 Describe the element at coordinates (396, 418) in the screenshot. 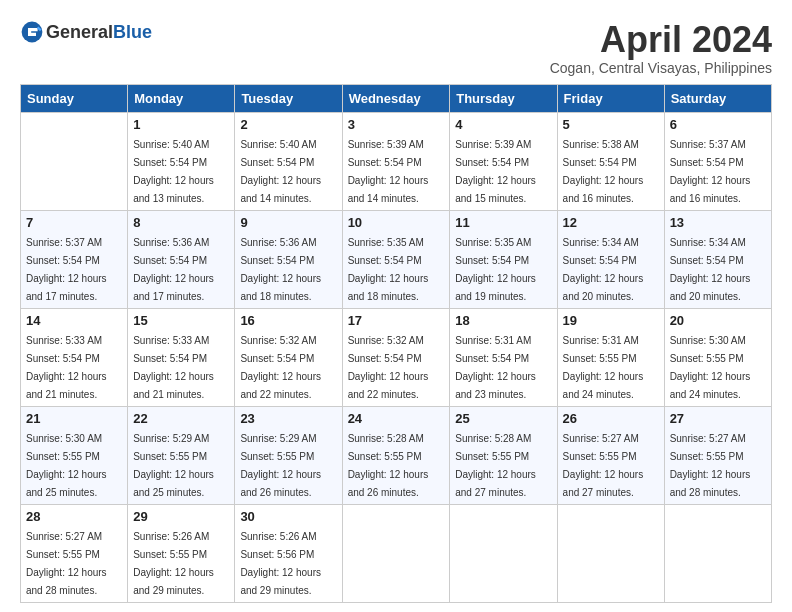

I see `day-number: 24` at that location.